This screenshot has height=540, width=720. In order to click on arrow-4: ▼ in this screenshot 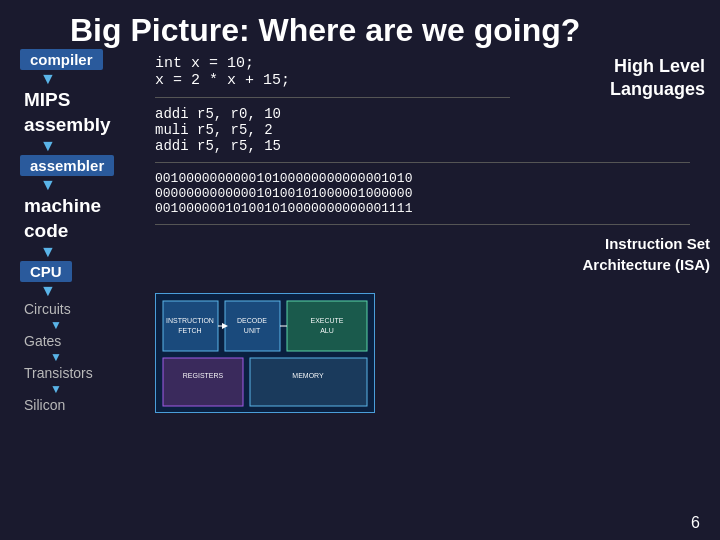, I will do `click(95, 252)`.